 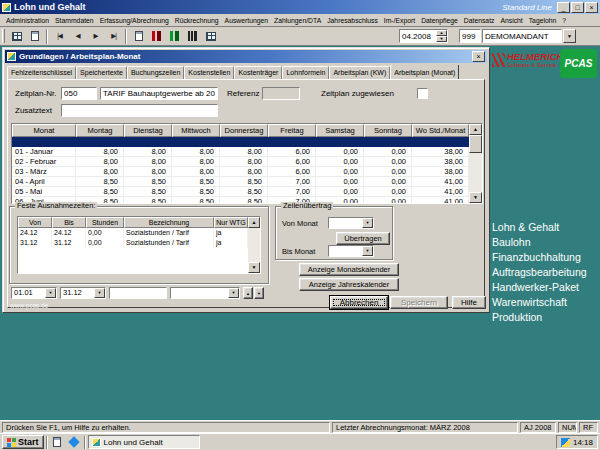 I want to click on exception-bis-combo: 31.12▼, so click(x=83, y=293).